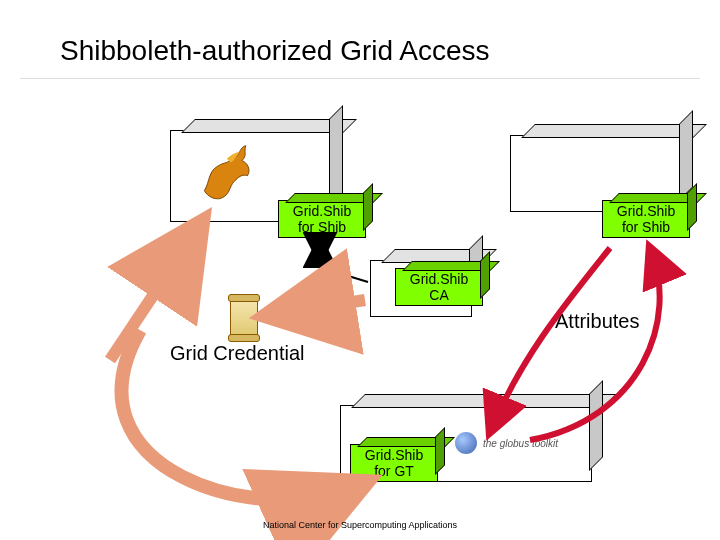  What do you see at coordinates (322, 211) in the screenshot?
I see `gridshib-for-shib-left-line1: Grid.Shib` at bounding box center [322, 211].